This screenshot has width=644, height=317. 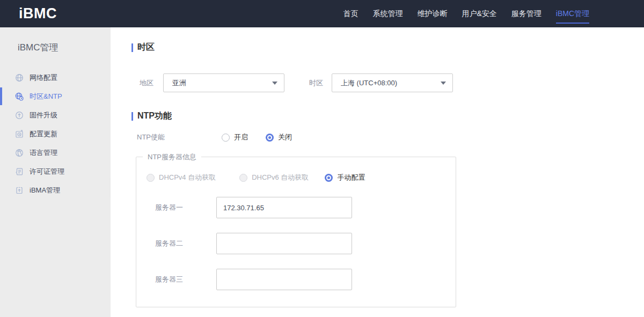 I want to click on radio-label: 开启, so click(x=241, y=137).